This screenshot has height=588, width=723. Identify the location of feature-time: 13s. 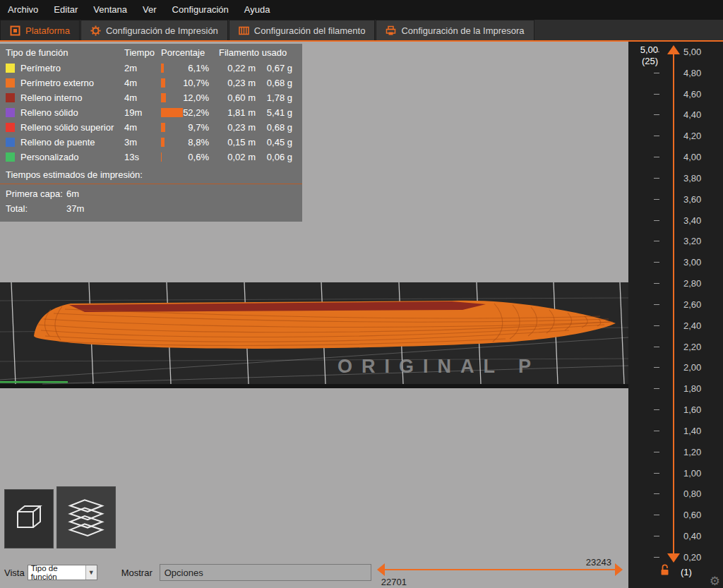
(143, 157).